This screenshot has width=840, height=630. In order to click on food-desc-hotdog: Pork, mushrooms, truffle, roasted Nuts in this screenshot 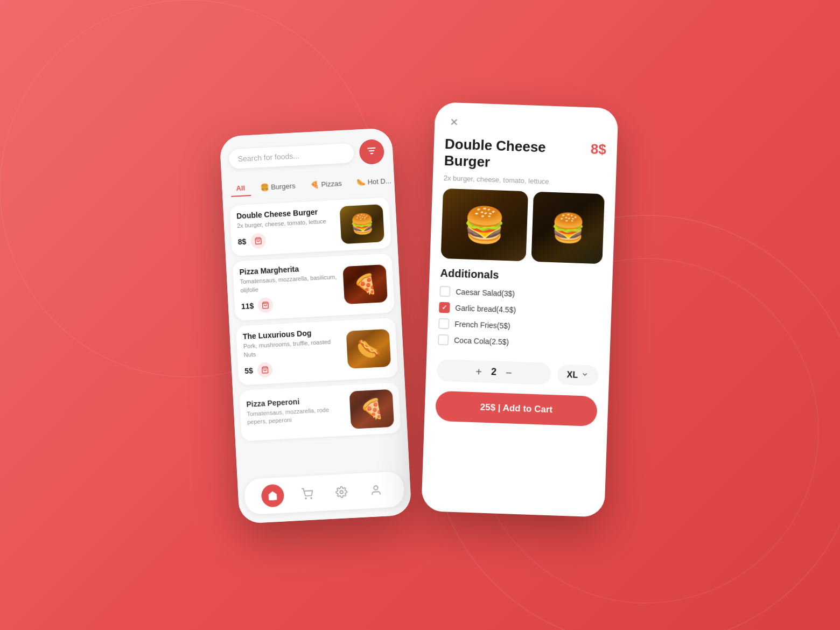, I will do `click(292, 348)`.